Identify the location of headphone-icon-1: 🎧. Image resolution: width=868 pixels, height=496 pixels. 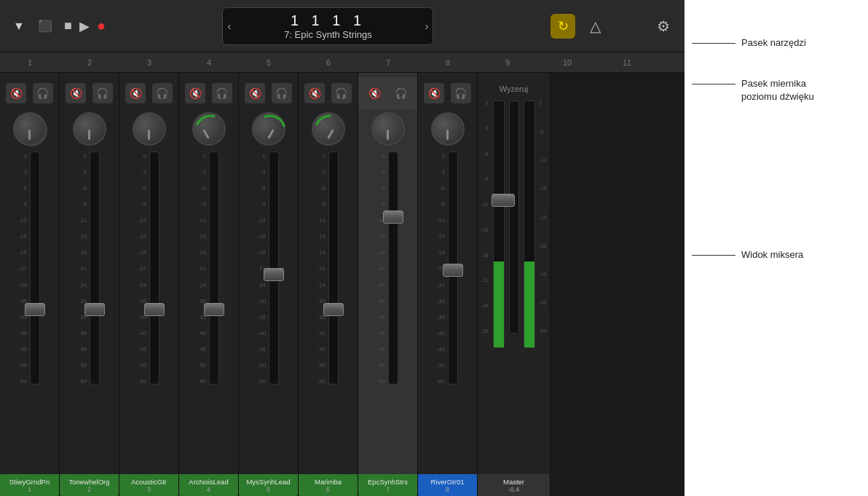
(43, 93).